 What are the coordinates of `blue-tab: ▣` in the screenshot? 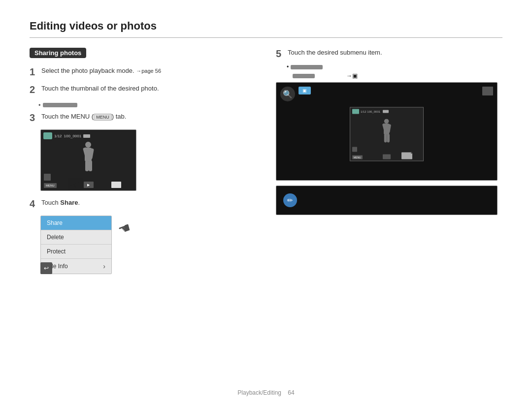 It's located at (304, 91).